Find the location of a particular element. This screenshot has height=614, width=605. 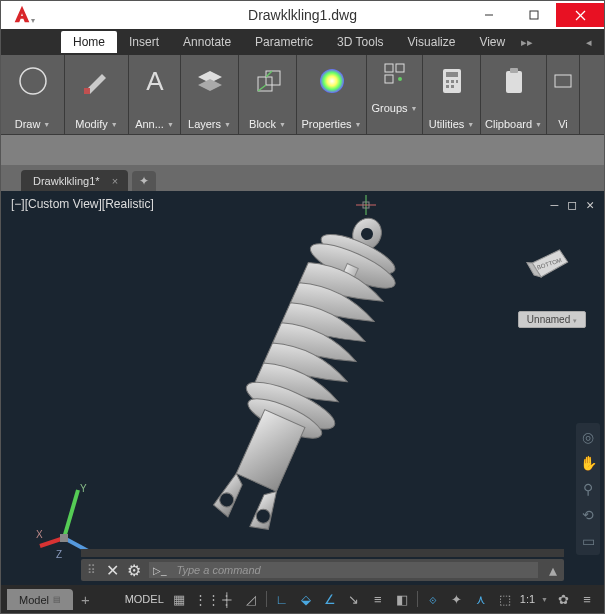

title-bar: ▾ Drawklkling1.dwg is located at coordinates (302, 15).